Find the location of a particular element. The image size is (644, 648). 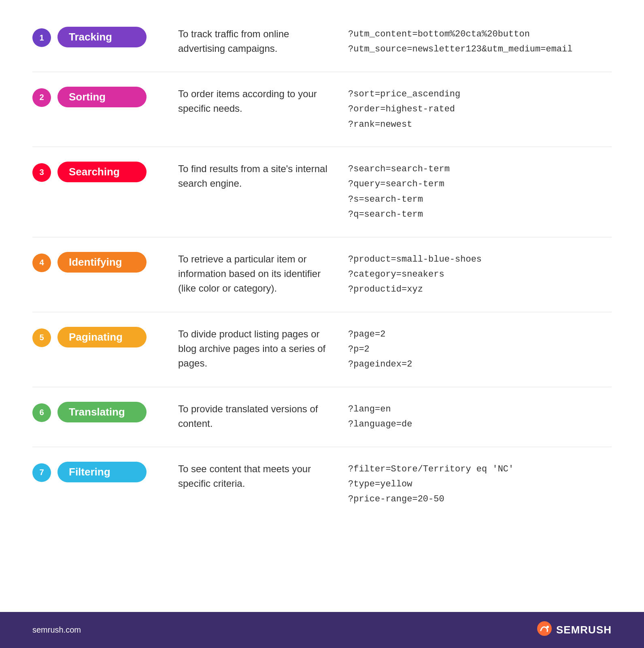

badge-col-3: 3Searching is located at coordinates (97, 172).